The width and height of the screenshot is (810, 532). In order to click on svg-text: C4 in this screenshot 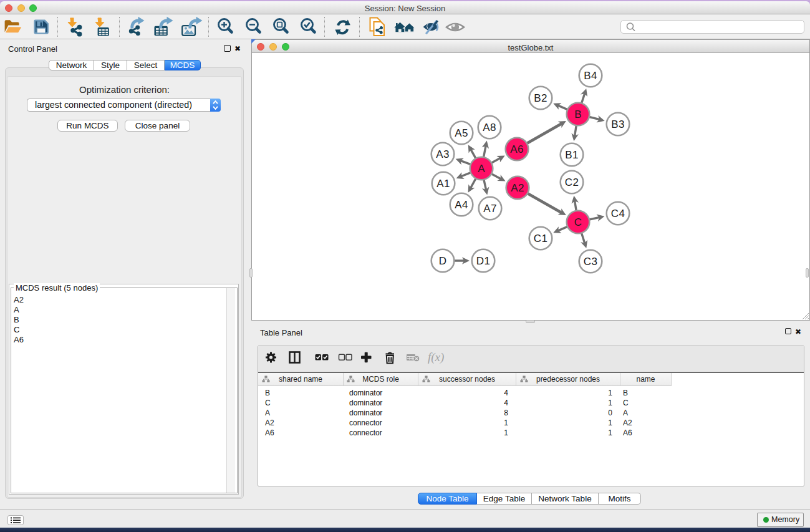, I will do `click(618, 213)`.